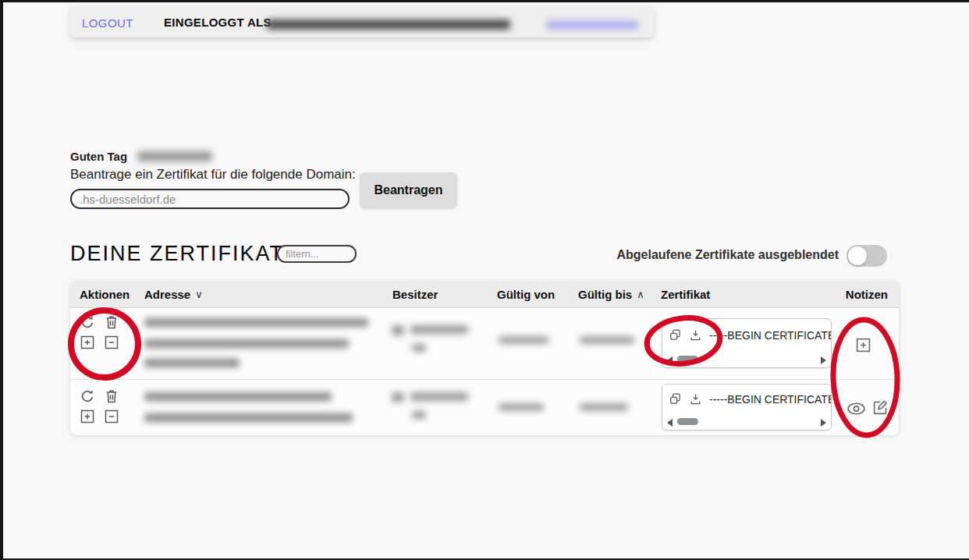 This screenshot has height=560, width=969. I want to click on column-header-adresse: Adresse ∨, so click(173, 295).